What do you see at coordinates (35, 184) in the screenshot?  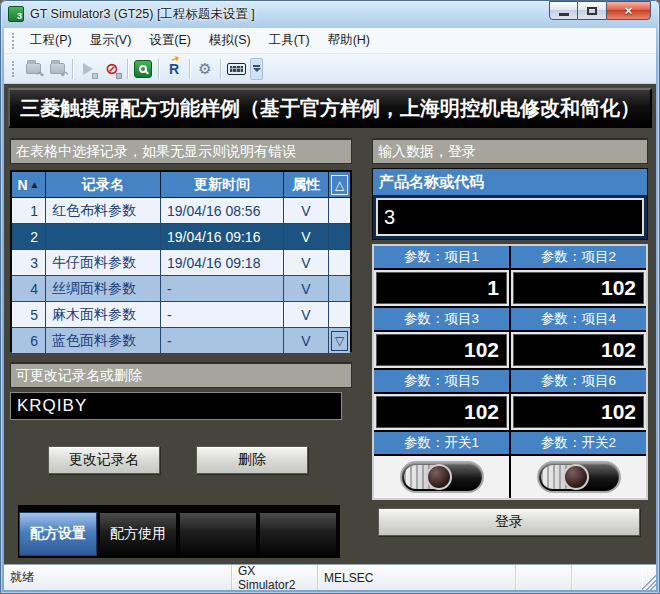 I see `sort-ascending-icon: ▲` at bounding box center [35, 184].